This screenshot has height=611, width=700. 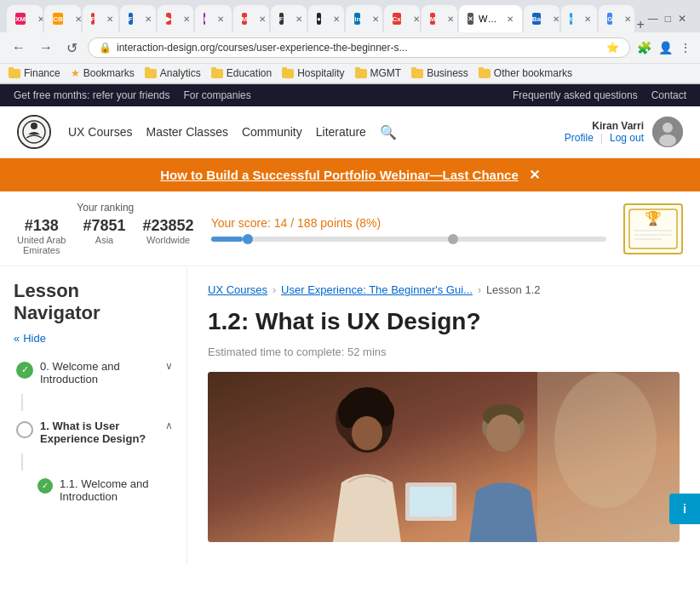 What do you see at coordinates (46, 48) in the screenshot?
I see `forward-button: →` at bounding box center [46, 48].